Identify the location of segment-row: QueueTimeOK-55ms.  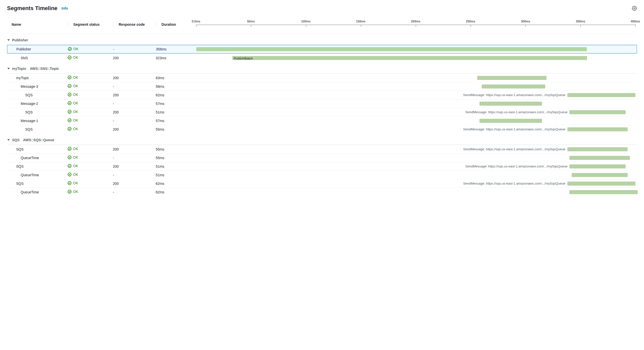
(322, 158).